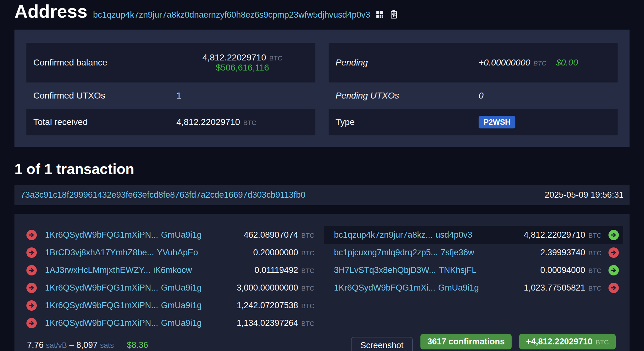 The height and width of the screenshot is (351, 644). Describe the element at coordinates (216, 122) in the screenshot. I see `total-received-value: 4,812.22029710BTC` at that location.